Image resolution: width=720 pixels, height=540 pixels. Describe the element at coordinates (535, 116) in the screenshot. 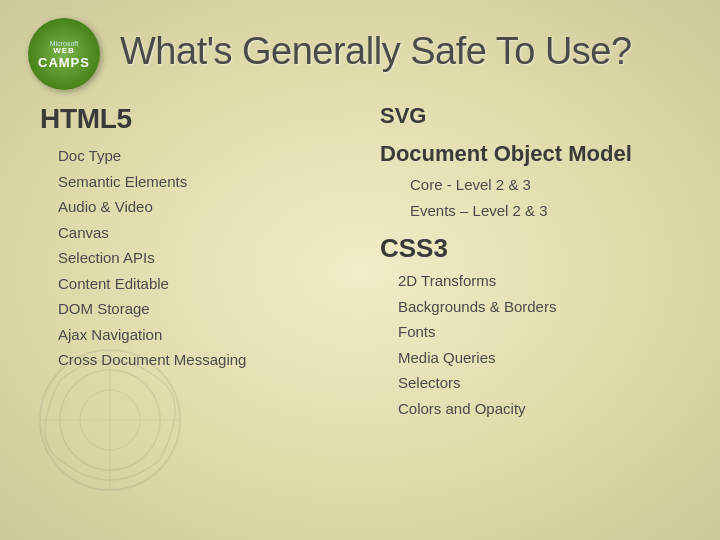

I see `svg-heading: SVG` at that location.